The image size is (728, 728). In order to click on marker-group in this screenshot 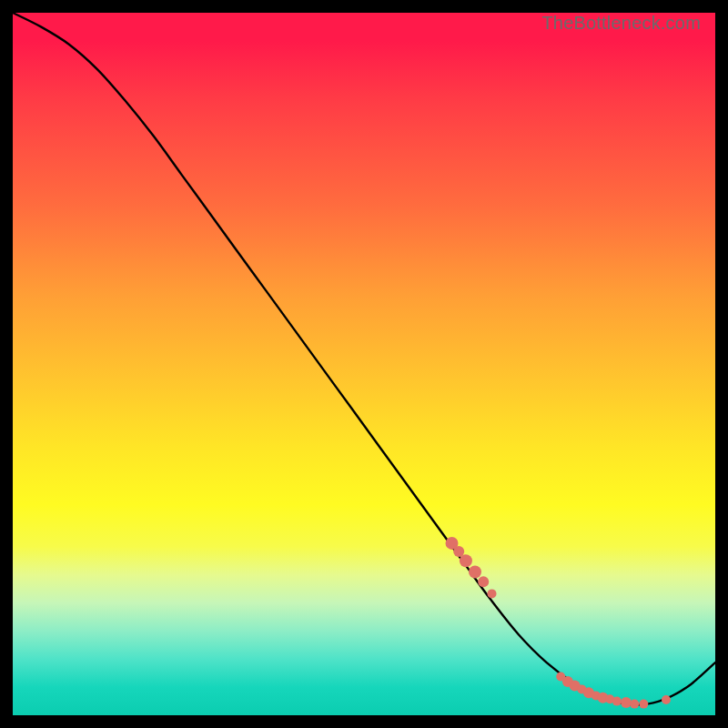, I will do `click(559, 622)`.